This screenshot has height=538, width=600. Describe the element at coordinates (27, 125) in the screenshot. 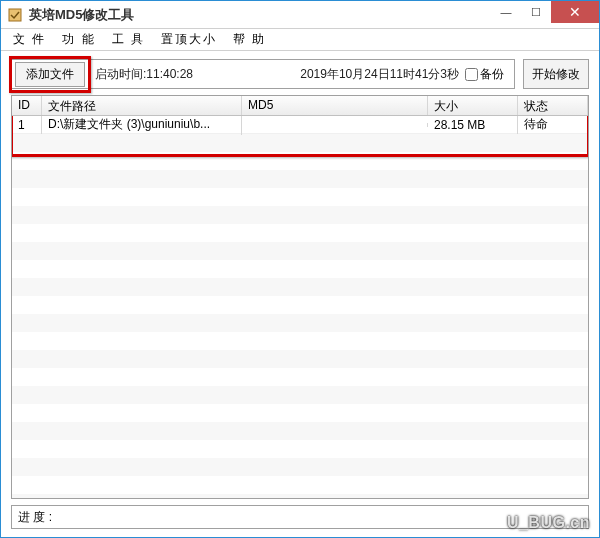

I see `cell-id: 1` at that location.